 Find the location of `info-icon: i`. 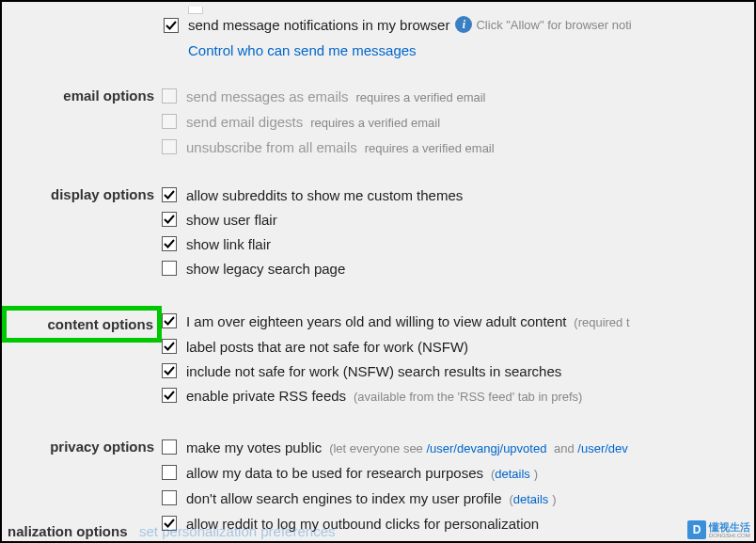

info-icon: i is located at coordinates (464, 24).